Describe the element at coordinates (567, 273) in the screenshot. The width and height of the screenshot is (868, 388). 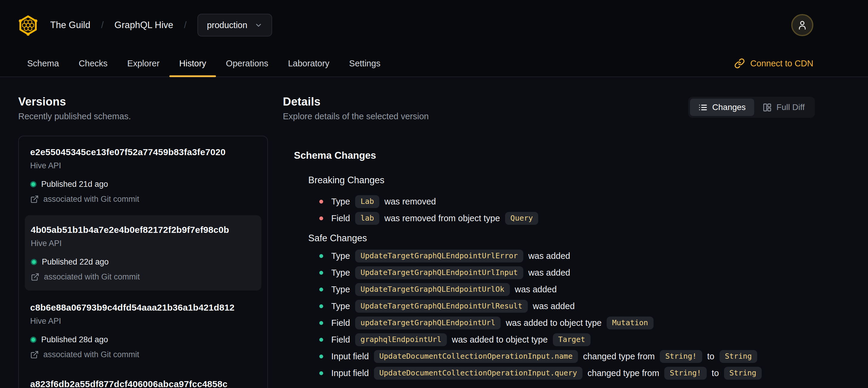
I see `schema-change-item: TypeUpdateTargetGraphQLEndpointUrlInputw…` at that location.